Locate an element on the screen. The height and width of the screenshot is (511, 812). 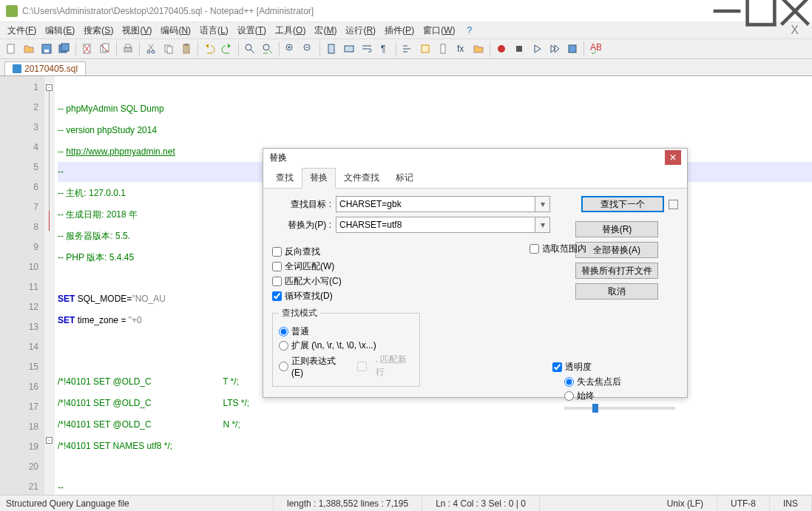
maximize-button is located at coordinates (761, 11).